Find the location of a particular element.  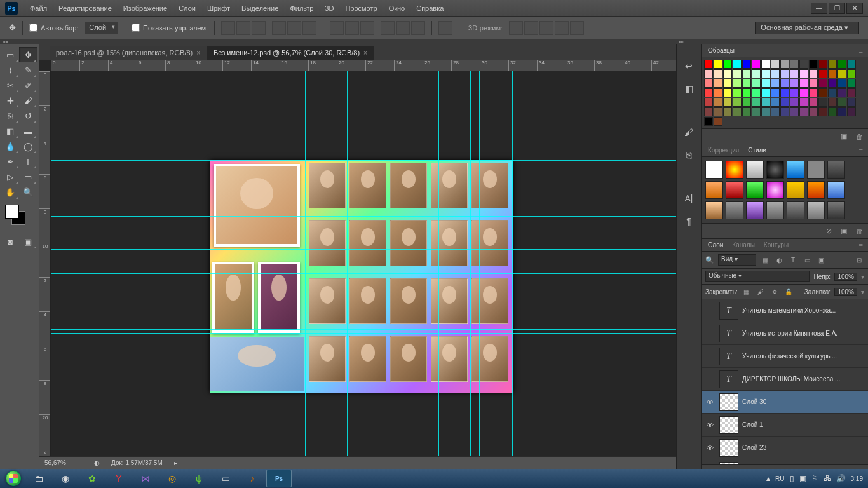

menu-Слои: Слои is located at coordinates (187, 8).